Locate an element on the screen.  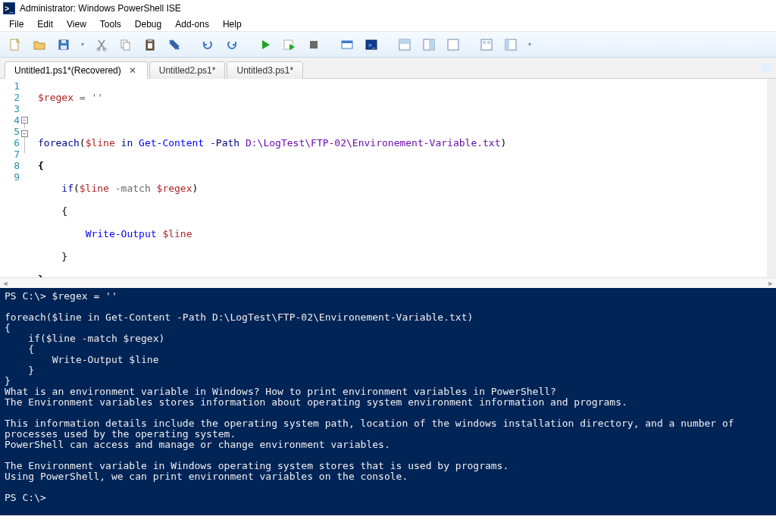
menu-help: Help is located at coordinates (232, 24).